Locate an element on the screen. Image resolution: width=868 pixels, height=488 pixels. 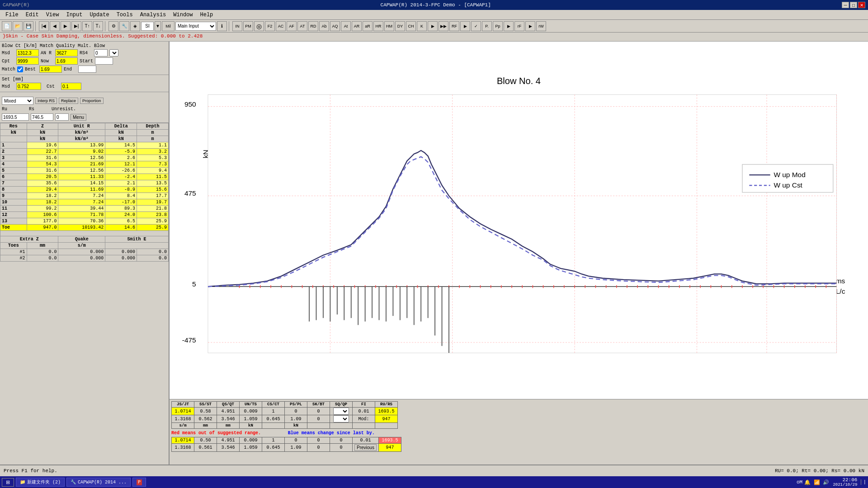
menu-window: Window is located at coordinates (183, 15).